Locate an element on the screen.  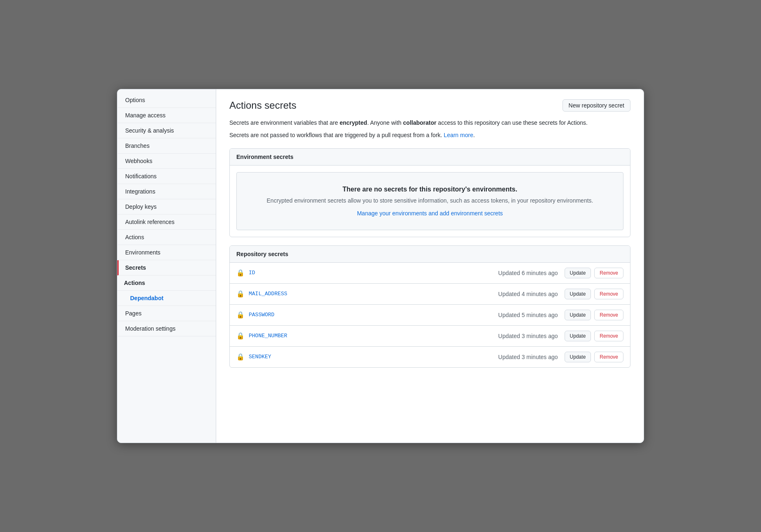
sidebar-item-manage-access: Manage access is located at coordinates (166, 115).